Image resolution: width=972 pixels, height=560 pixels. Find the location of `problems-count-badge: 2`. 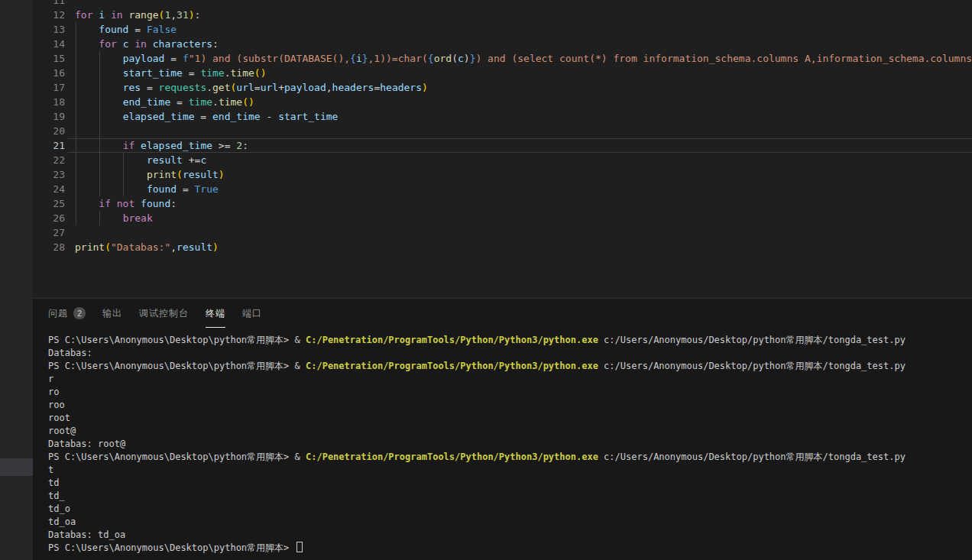

problems-count-badge: 2 is located at coordinates (79, 313).